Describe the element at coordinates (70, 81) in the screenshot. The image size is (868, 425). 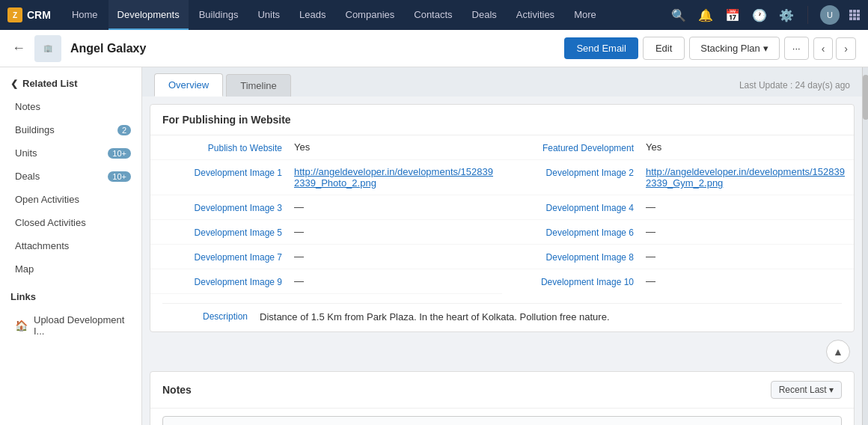
I see `related-list-title: ❮ Related List` at that location.